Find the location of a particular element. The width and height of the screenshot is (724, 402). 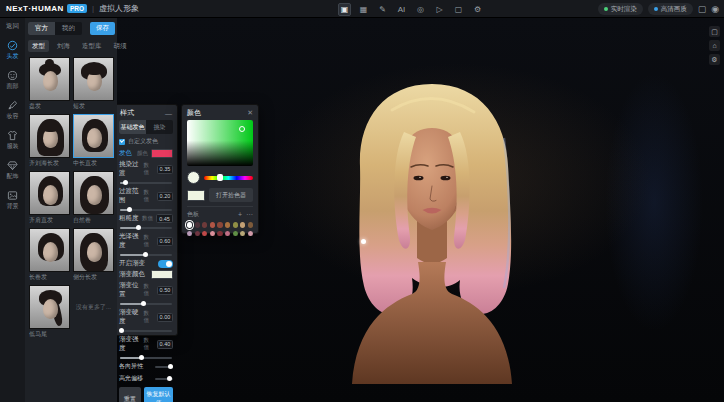

hairstyle-thumb: 盘发 is located at coordinates (50, 84).